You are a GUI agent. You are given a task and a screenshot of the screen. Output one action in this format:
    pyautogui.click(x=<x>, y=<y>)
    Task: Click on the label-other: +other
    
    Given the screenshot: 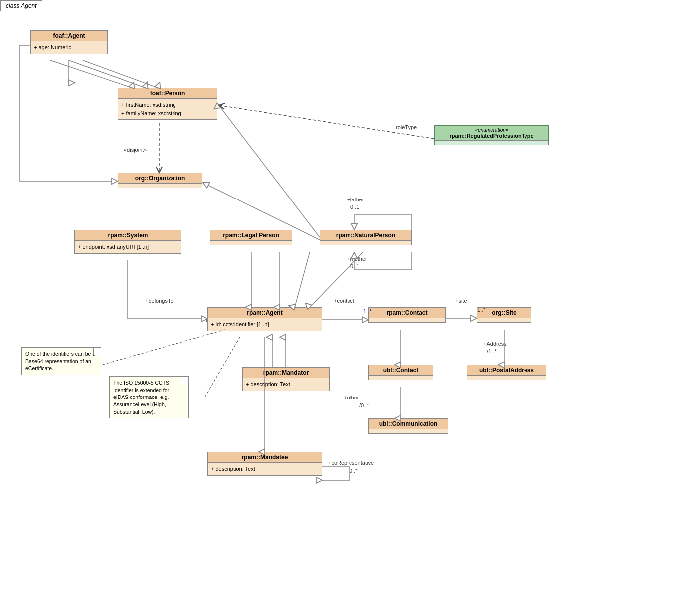 What is the action you would take?
    pyautogui.click(x=351, y=398)
    